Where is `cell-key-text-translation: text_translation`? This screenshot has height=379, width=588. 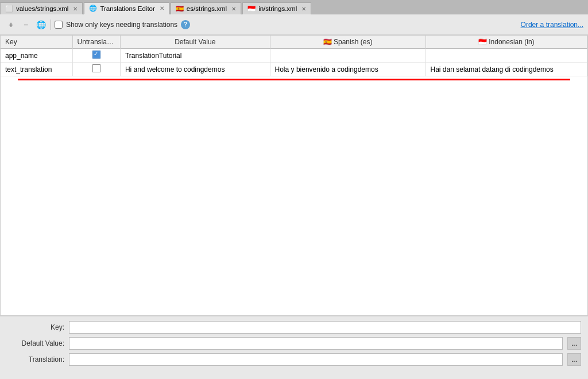 cell-key-text-translation: text_translation is located at coordinates (37, 69).